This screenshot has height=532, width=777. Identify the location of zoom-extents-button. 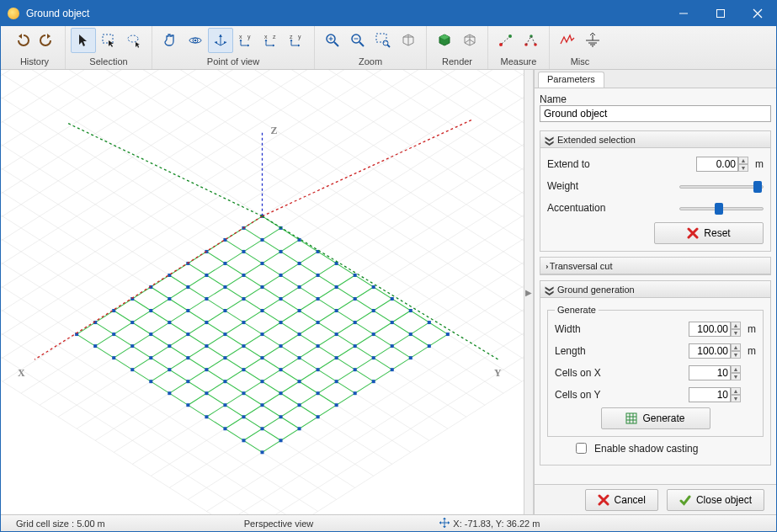
(408, 40).